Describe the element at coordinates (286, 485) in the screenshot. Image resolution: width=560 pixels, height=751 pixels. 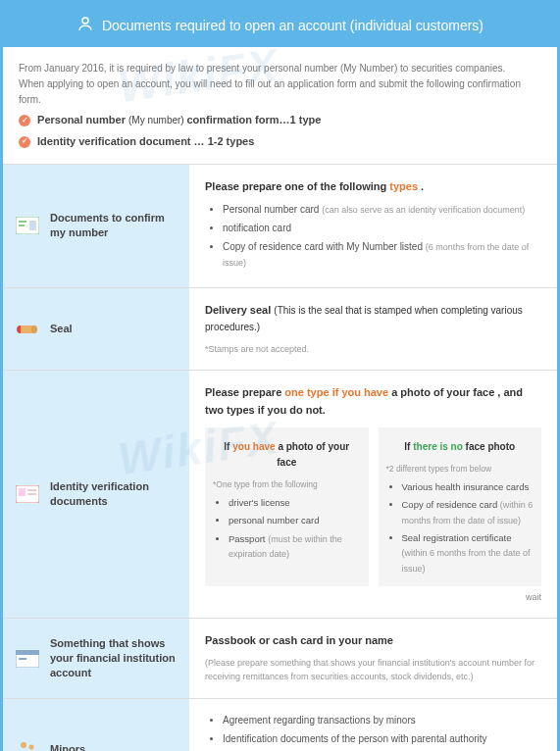
I see `case-note: *One type from the following` at that location.